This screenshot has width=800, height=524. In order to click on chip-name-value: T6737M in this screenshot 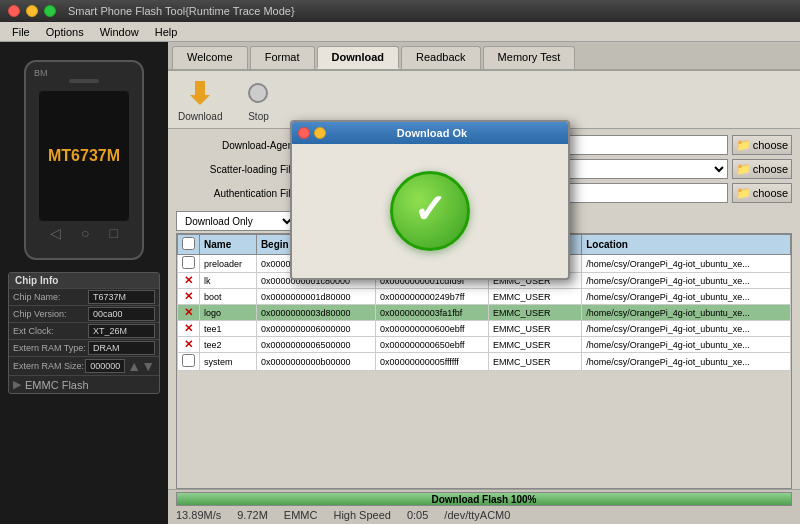, I will do `click(122, 297)`.